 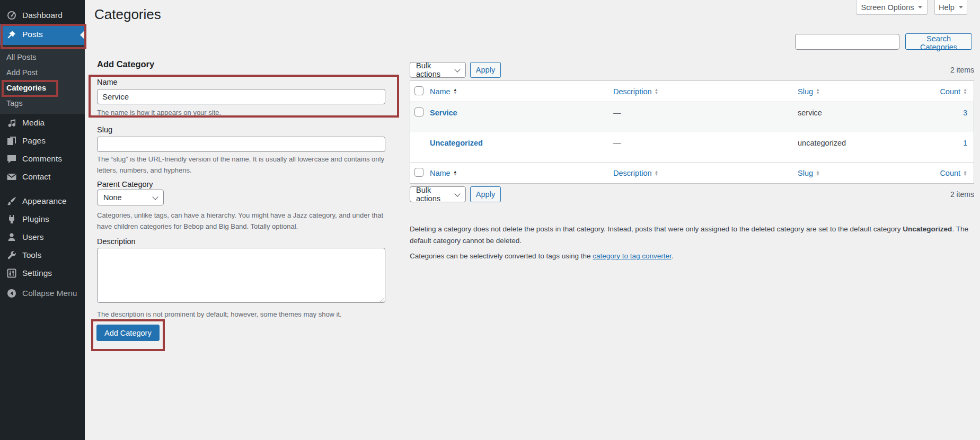 What do you see at coordinates (501, 256) in the screenshot?
I see `note-text: Categories can be selectively converted …` at bounding box center [501, 256].